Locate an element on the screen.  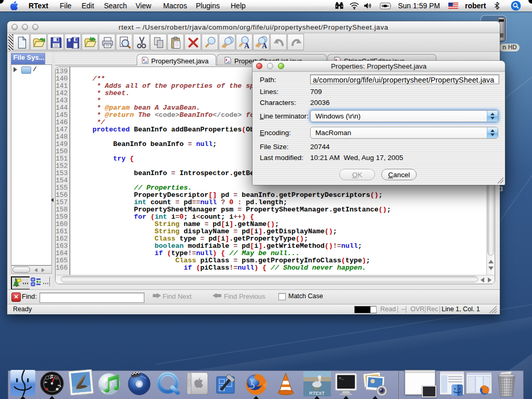
svg-text: RTEXT is located at coordinates (317, 393).